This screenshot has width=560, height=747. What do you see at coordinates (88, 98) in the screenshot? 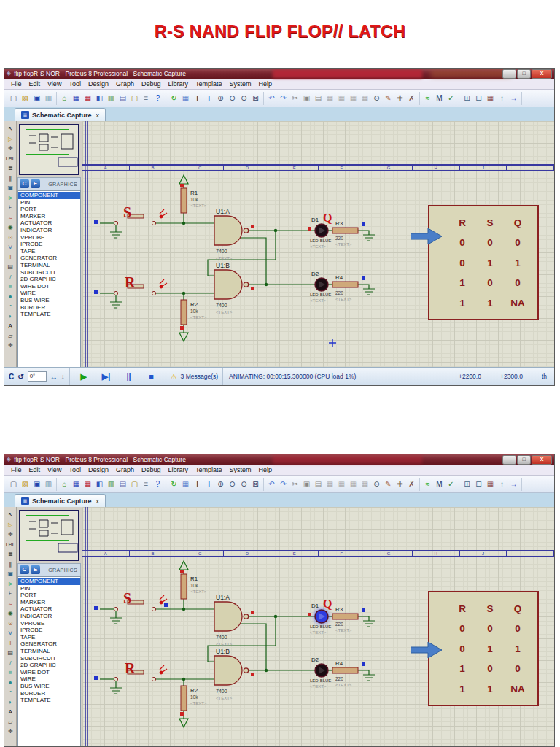
I see `pcb-layout-icon: ▦` at bounding box center [88, 98].